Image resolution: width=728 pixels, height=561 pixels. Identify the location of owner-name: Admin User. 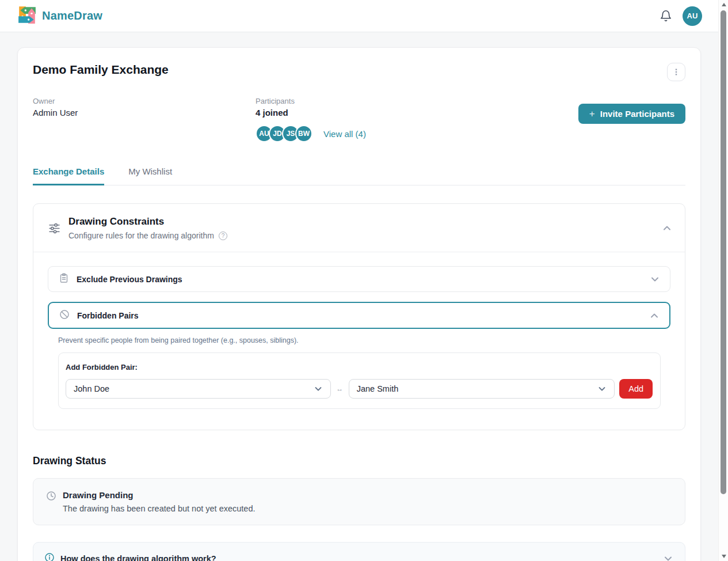
(144, 113).